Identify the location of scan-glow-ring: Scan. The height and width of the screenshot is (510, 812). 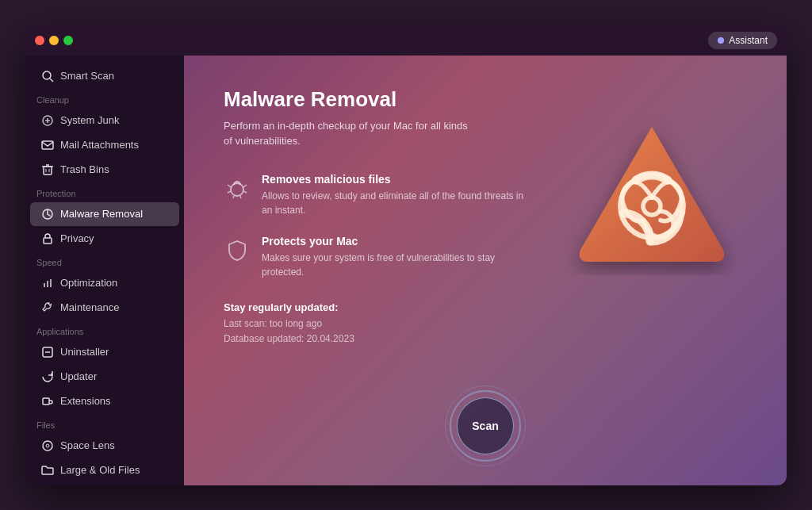
(485, 426).